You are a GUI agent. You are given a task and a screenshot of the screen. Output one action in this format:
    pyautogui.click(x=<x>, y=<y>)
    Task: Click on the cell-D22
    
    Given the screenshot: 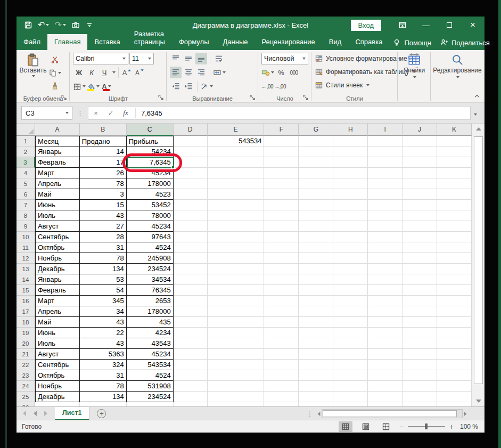 What is the action you would take?
    pyautogui.click(x=191, y=365)
    